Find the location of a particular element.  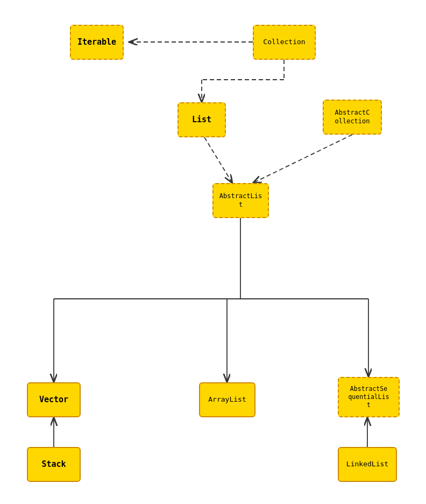

arrow-abscol-abslist is located at coordinates (302, 159).